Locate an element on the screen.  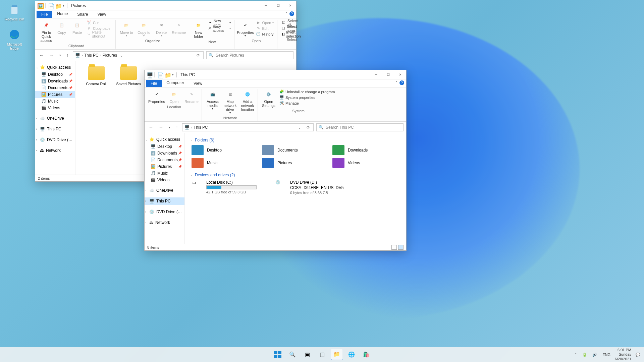
drive-local-disk-c: 🖴 Local Disk (C:) 42.1 GB free of 59.3 G… is located at coordinates (227, 187).